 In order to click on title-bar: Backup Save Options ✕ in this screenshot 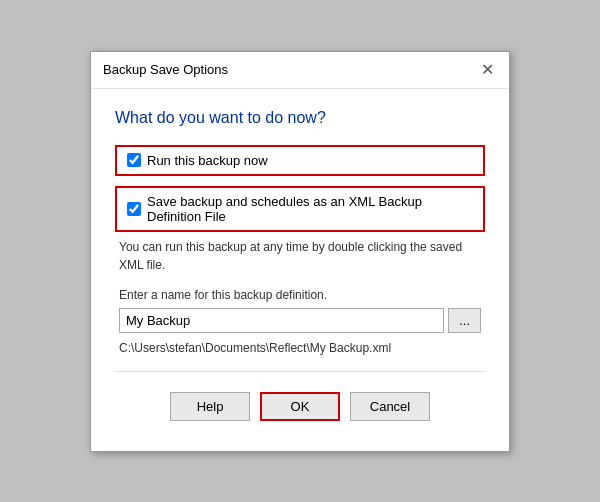, I will do `click(300, 70)`.